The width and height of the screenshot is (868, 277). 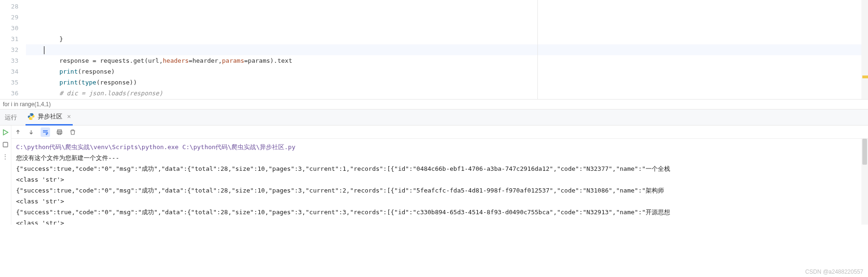 I want to click on line-gutter: 28293031323334353637, so click(x=13, y=50).